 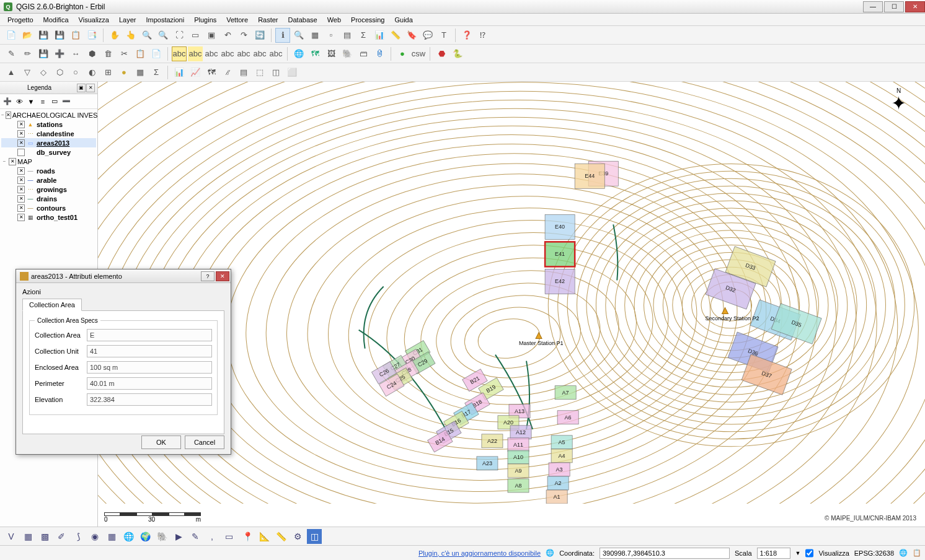 I want to click on raster-tool6-icon: ⬚, so click(x=260, y=72).